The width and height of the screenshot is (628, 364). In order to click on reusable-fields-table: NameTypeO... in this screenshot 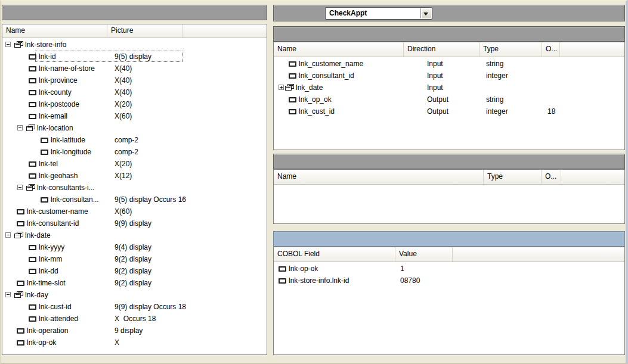, I will do `click(449, 197)`.